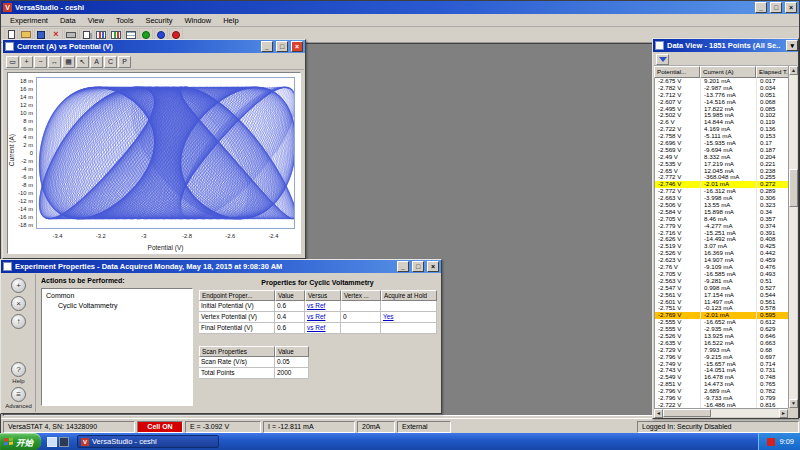  What do you see at coordinates (721, 412) in the screenshot?
I see `horizontal-scrollbar: ◄ ►` at bounding box center [721, 412].